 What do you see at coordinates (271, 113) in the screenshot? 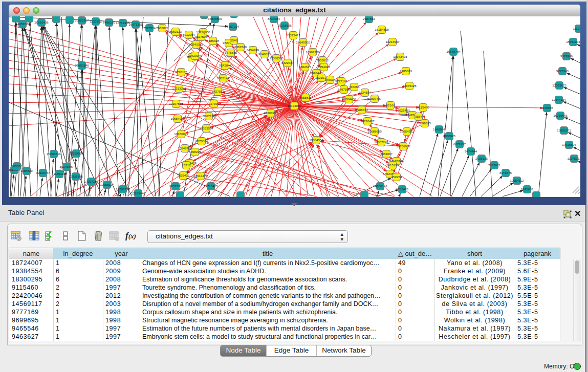
I see `svg-text: 25300293` at bounding box center [271, 113].